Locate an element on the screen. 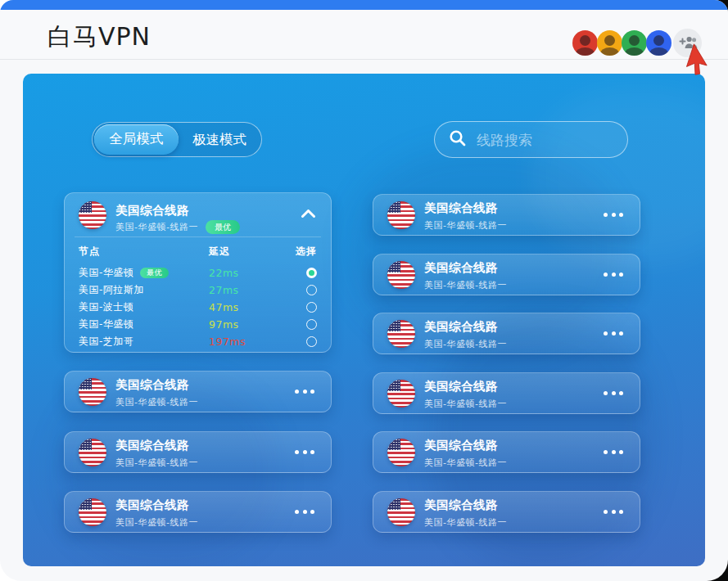  mouse-cursor-icon is located at coordinates (706, 66).